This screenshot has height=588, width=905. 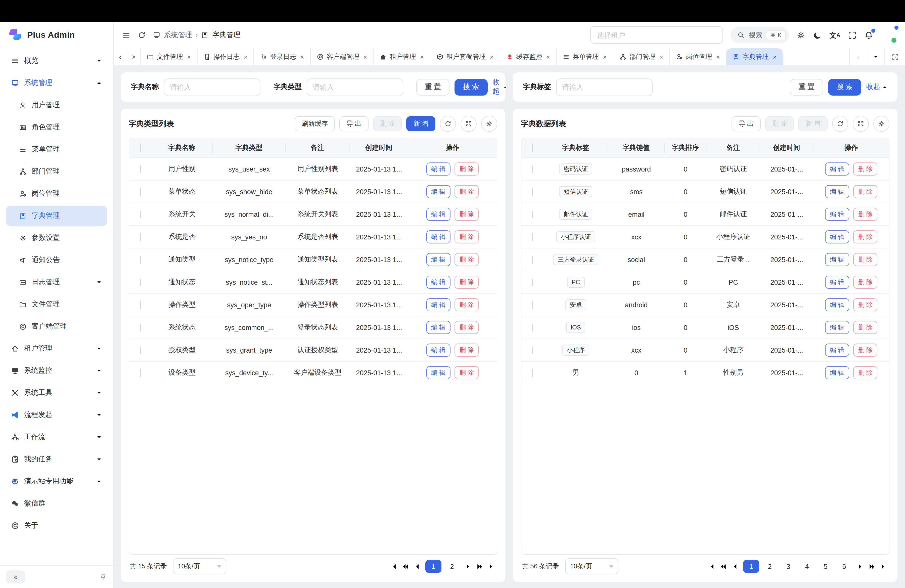 What do you see at coordinates (657, 35) in the screenshot?
I see `tenant-select-input` at bounding box center [657, 35].